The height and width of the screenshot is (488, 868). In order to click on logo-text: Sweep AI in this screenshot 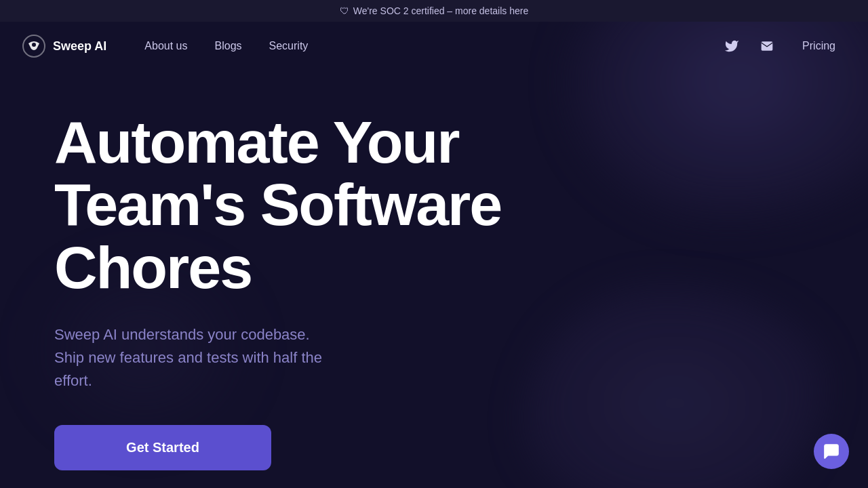, I will do `click(80, 46)`.